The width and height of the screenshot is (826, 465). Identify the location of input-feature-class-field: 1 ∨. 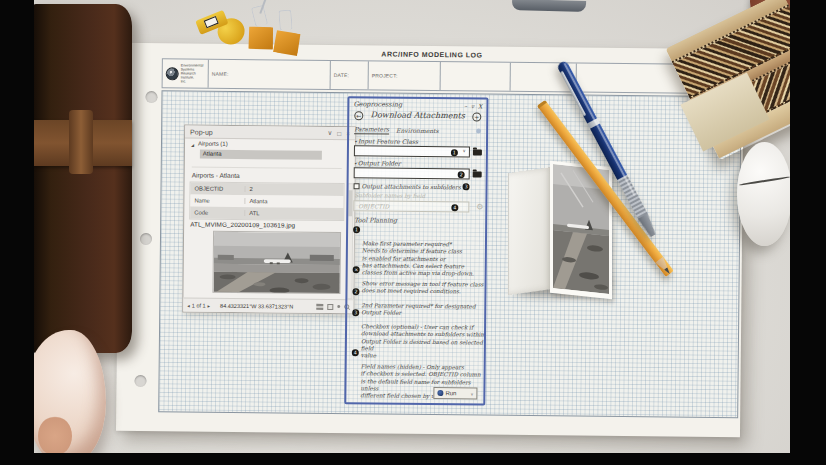
(412, 151).